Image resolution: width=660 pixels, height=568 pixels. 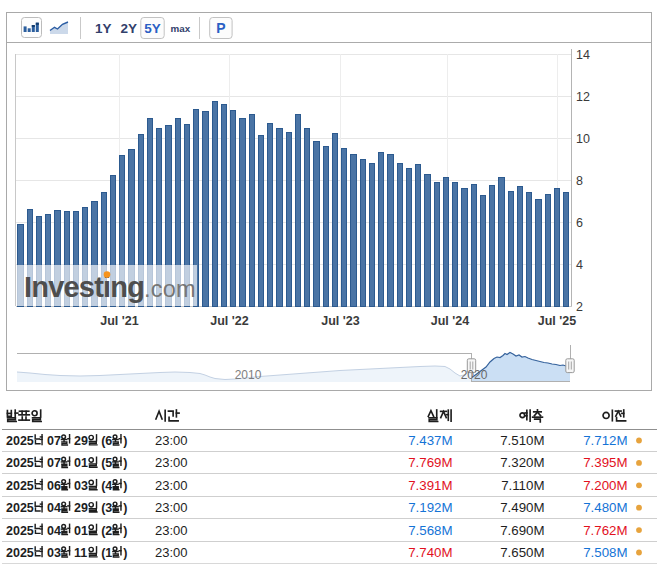 I want to click on svg-text: 2Y, so click(x=130, y=28).